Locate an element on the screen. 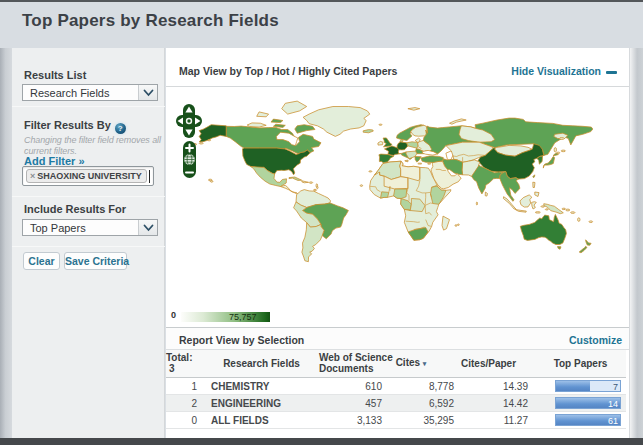  text-cursor is located at coordinates (150, 176).